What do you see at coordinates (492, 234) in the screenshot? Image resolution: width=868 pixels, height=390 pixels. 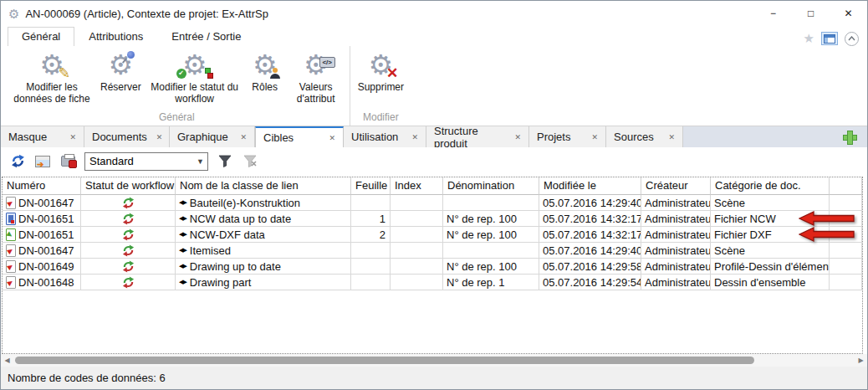 I see `cell-denomination: N° de rep. 100` at bounding box center [492, 234].